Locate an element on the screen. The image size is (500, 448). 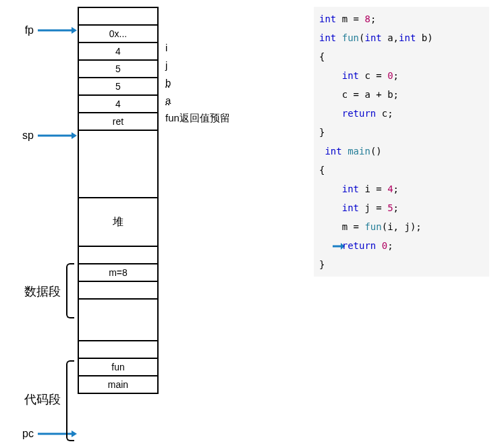
segment-gap is located at coordinates (118, 320).